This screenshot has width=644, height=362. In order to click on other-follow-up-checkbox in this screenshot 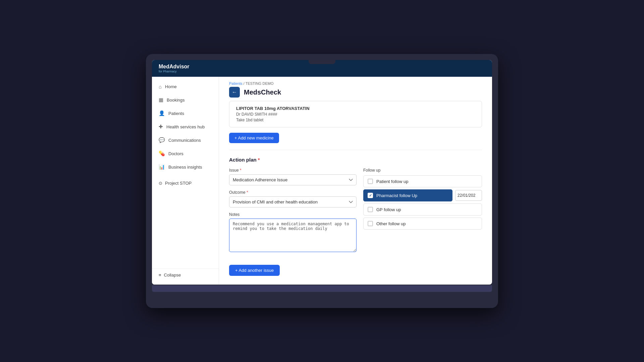, I will do `click(370, 224)`.